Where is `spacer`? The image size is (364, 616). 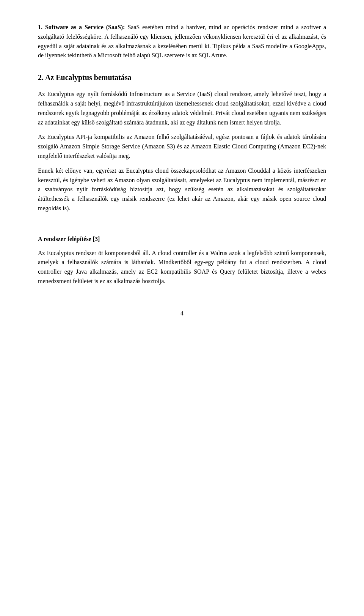 spacer is located at coordinates (182, 222).